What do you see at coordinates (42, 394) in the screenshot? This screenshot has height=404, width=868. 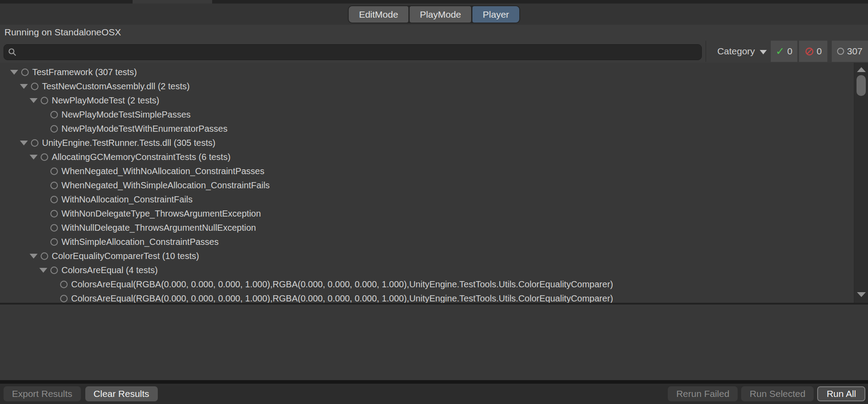 I see `export-results-button: Export Results` at bounding box center [42, 394].